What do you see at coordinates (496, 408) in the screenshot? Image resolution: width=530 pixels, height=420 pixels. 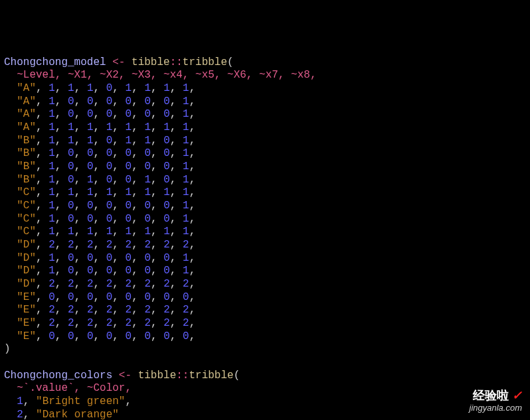 I see `watermark-url: jingyanla.com` at bounding box center [496, 408].